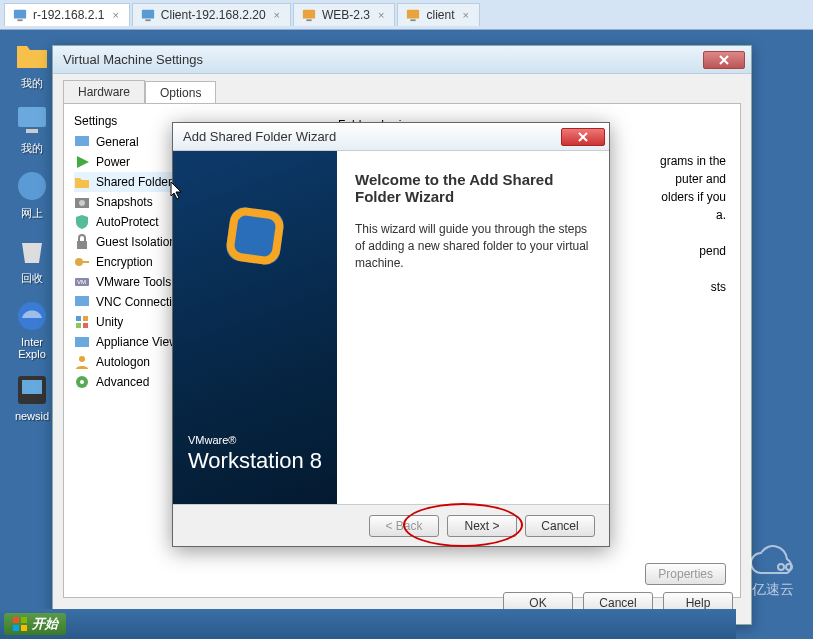 Image resolution: width=813 pixels, height=639 pixels. What do you see at coordinates (104, 92) in the screenshot?
I see `tab-hardware: Hardware` at bounding box center [104, 92].